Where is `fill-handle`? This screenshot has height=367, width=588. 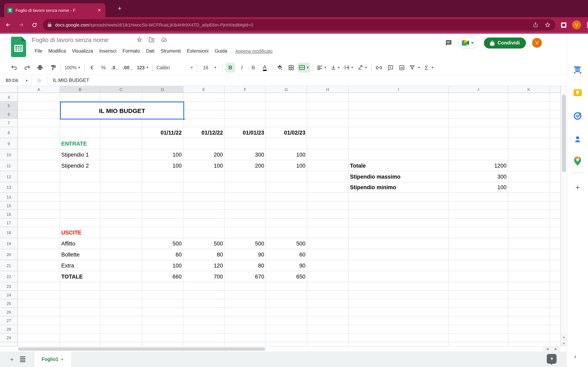
fill-handle is located at coordinates (184, 119).